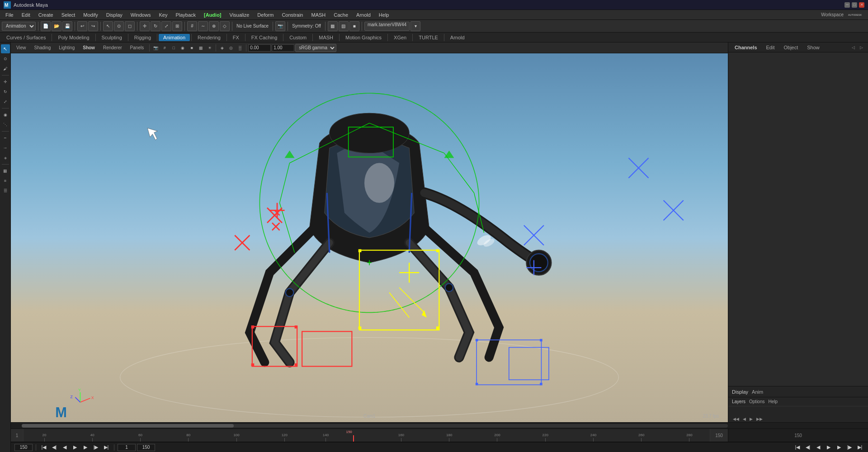  What do you see at coordinates (143, 38) in the screenshot?
I see `tab-rigging: Rigging` at bounding box center [143, 38].